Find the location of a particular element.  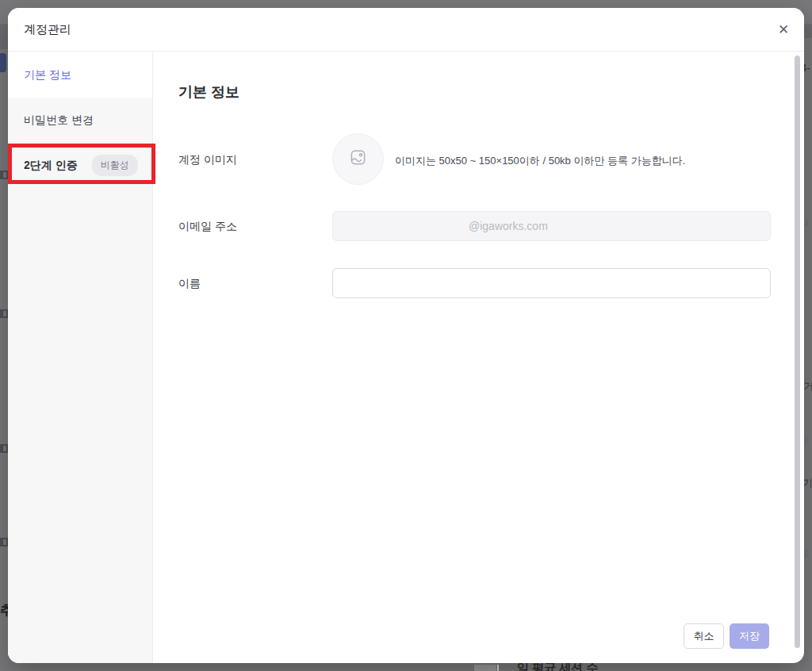

sidebar-item-label: 2단계 인증 is located at coordinates (51, 166).